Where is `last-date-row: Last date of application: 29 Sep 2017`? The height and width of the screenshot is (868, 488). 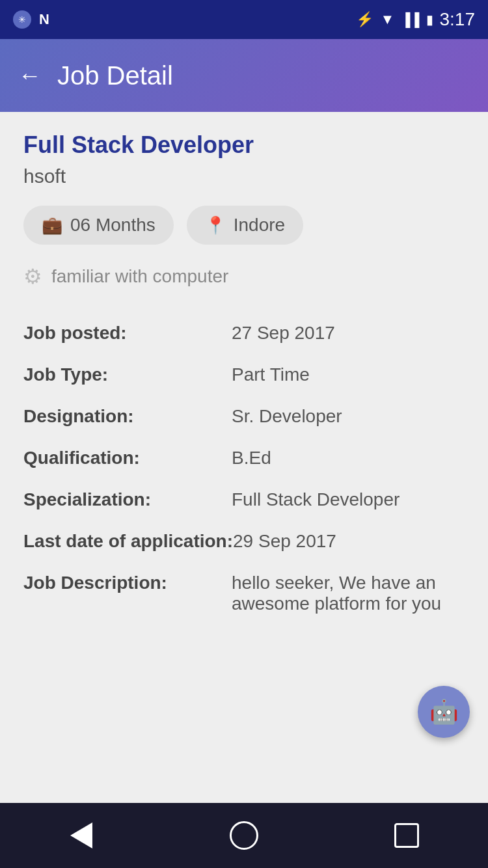
last-date-row: Last date of application: 29 Sep 2017 is located at coordinates (244, 541).